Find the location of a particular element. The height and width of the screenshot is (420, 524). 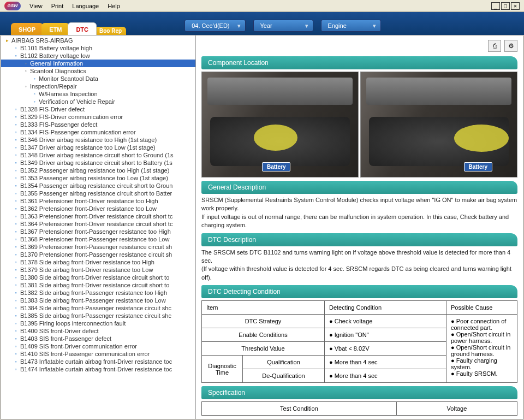

tree-node: ▫B1383 Side airbag front-Passenger resis… is located at coordinates (98, 300).